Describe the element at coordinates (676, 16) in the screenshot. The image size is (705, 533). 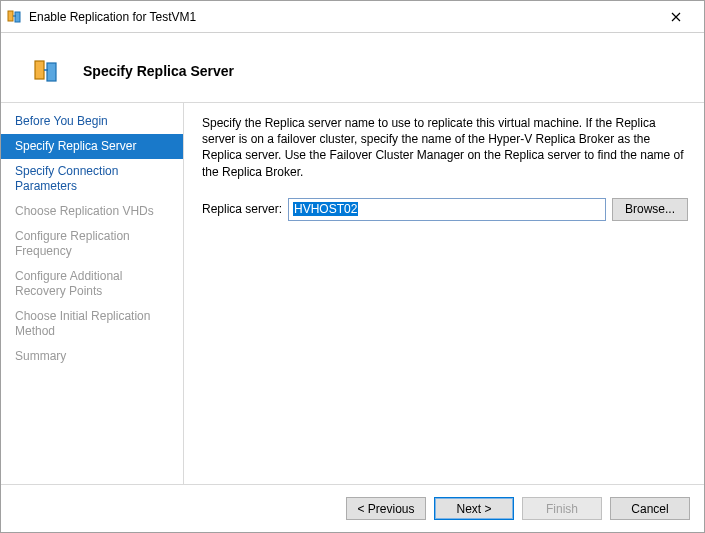
I see `close-button` at that location.